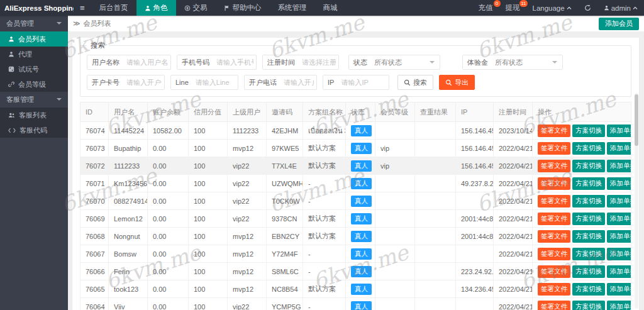  Describe the element at coordinates (243, 8) in the screenshot. I see `nav-item-3: 帮助中心` at that location.